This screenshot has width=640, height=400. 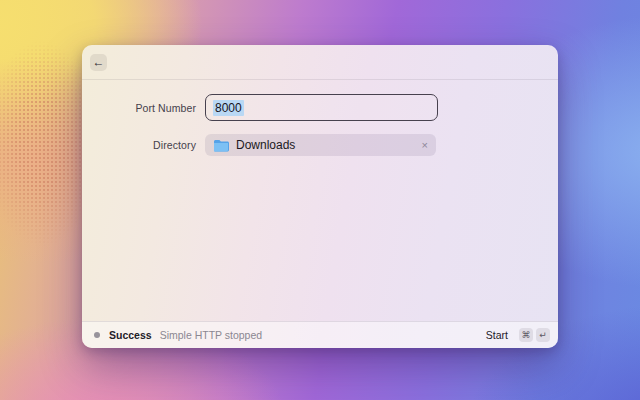 What do you see at coordinates (320, 108) in the screenshot?
I see `port-number-row: Port Number 8000` at bounding box center [320, 108].